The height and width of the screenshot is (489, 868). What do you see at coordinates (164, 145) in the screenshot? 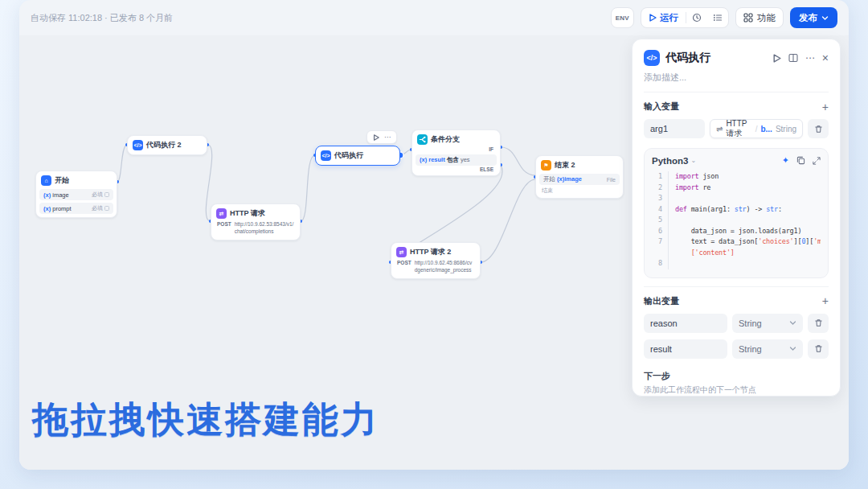
I see `node-title: 代码执行 2` at bounding box center [164, 145].